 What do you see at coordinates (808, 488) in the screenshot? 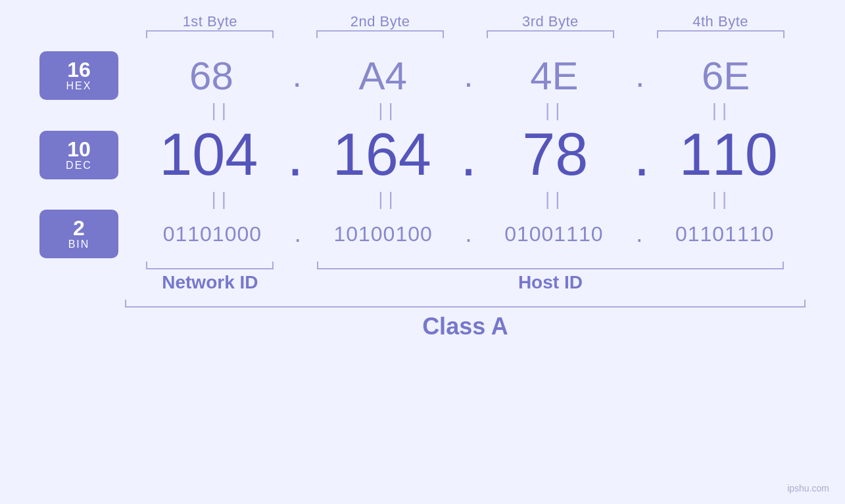
I see `watermark: ipshu.com` at bounding box center [808, 488].